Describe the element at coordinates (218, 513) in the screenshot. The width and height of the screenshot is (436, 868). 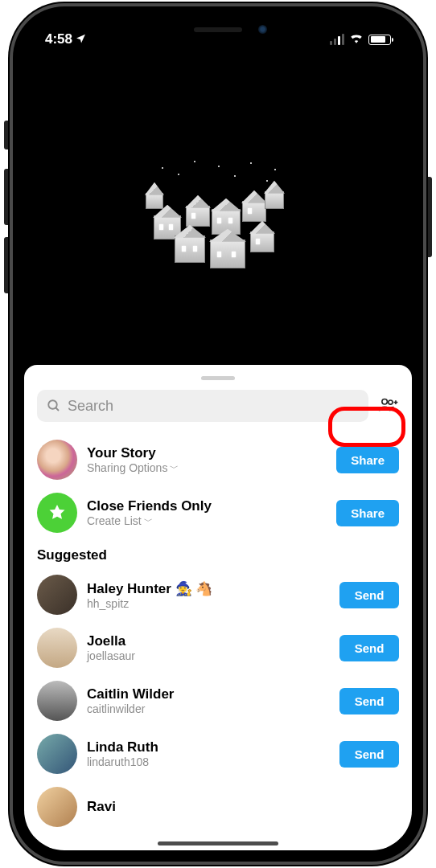
I see `close-friends-row: Close Friends Only Create List ﹀ Share` at that location.